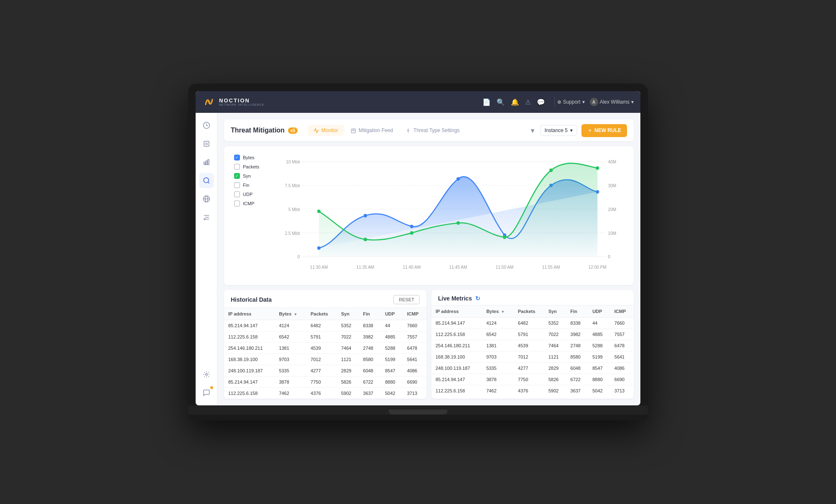  What do you see at coordinates (429, 130) in the screenshot?
I see `page-header: Threat Mitigation e5 Monitor Mitigation …` at bounding box center [429, 130].